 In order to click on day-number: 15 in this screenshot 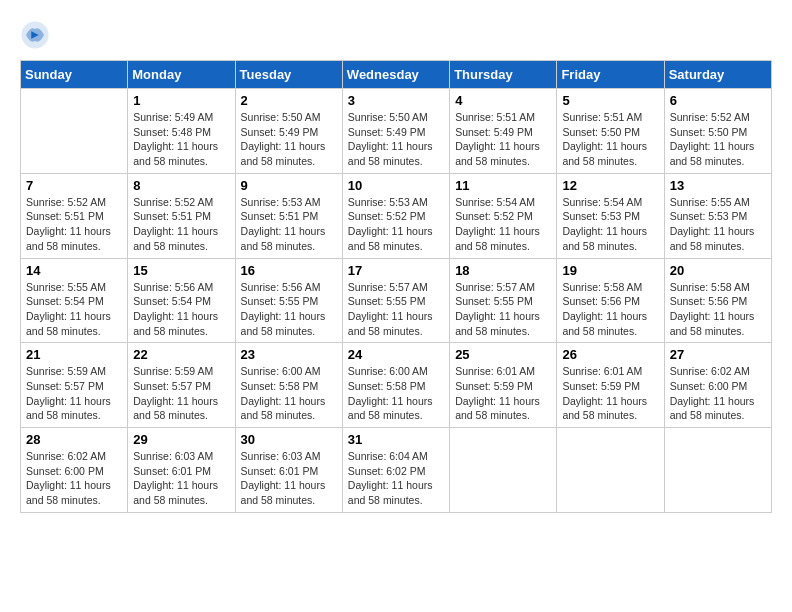, I will do `click(181, 270)`.